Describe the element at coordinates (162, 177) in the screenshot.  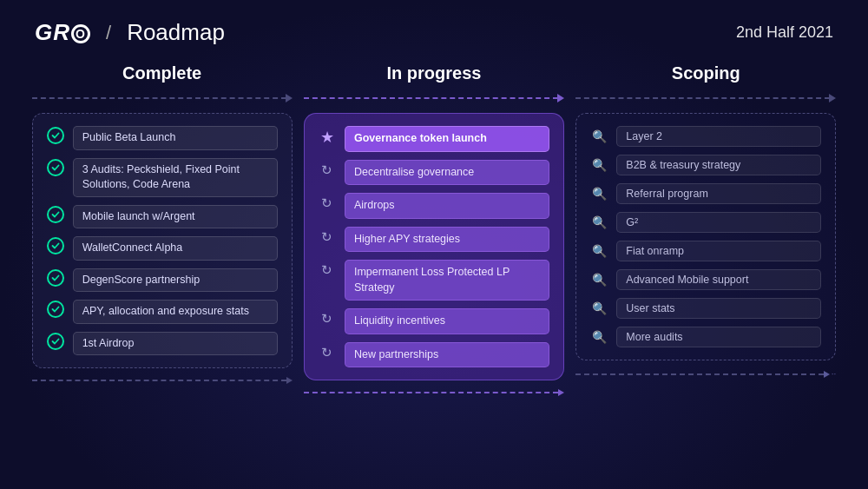
I see `list-item: 3 Audits: Peckshield, Fixed Point Soluti…` at that location.